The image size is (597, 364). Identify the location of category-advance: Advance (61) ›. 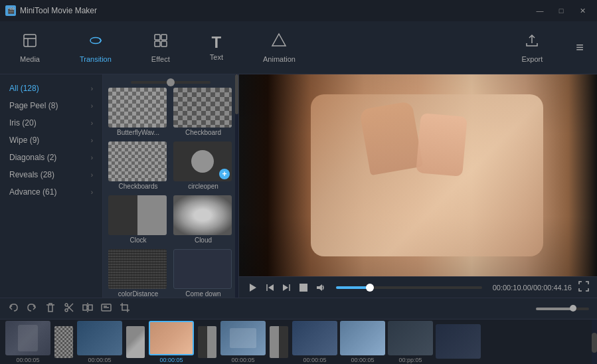
(51, 192).